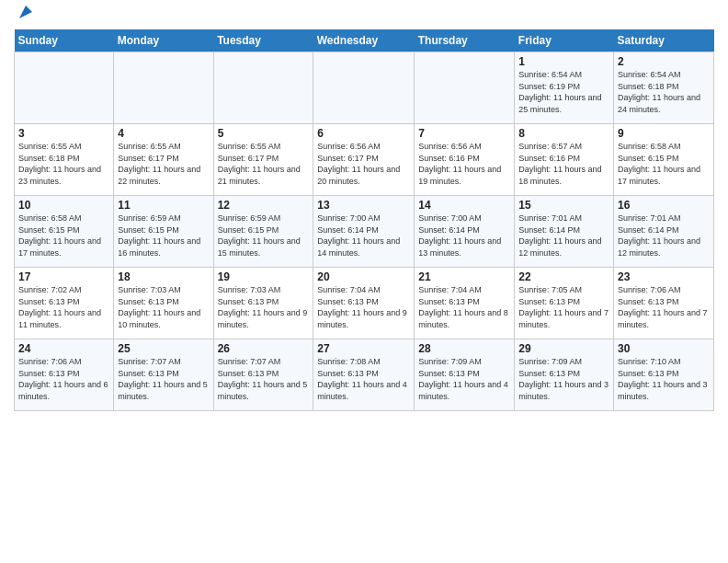  Describe the element at coordinates (364, 133) in the screenshot. I see `day-number: 6` at that location.